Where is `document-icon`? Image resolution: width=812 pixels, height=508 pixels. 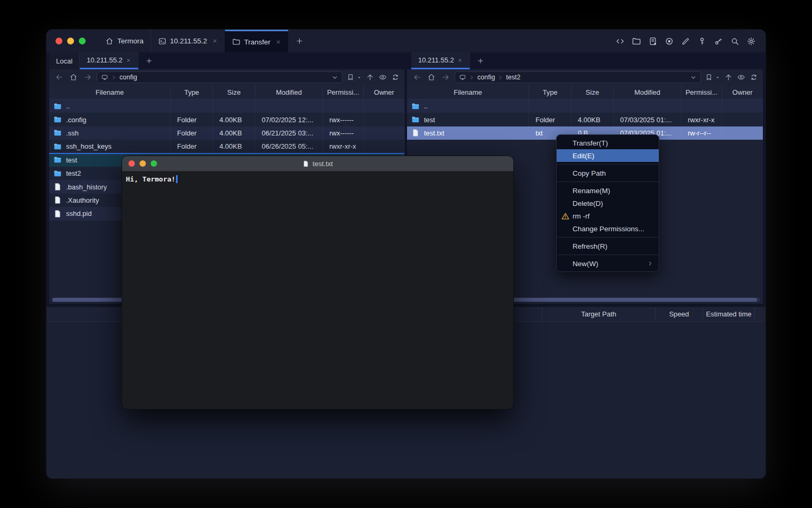
document-icon is located at coordinates (306, 164).